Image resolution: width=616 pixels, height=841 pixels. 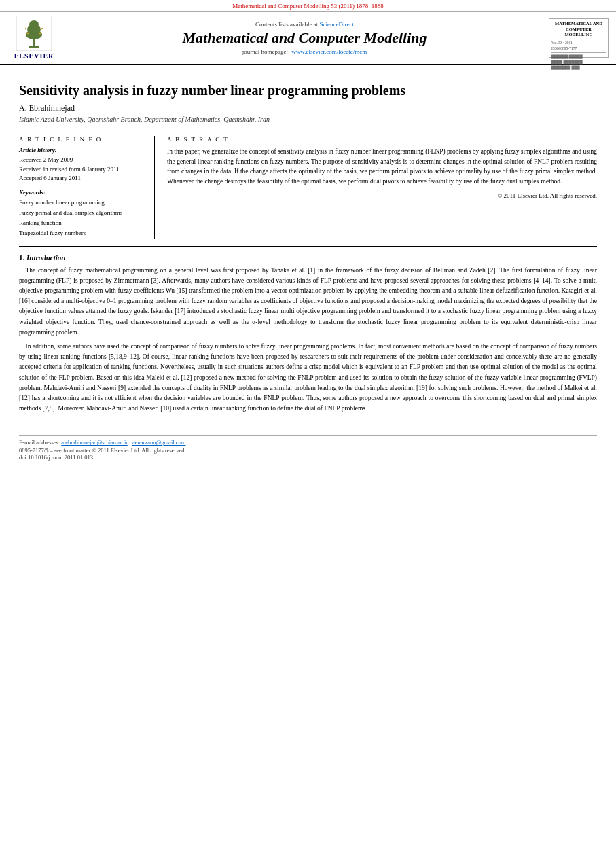 I want to click on received-date: Received 2 May 2009, so click(x=81, y=160).